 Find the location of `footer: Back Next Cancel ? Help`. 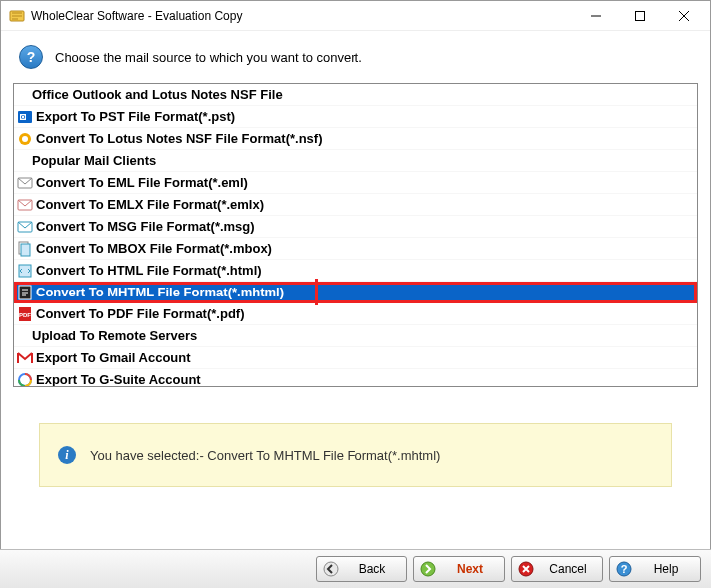

footer: Back Next Cancel ? Help is located at coordinates (356, 569).